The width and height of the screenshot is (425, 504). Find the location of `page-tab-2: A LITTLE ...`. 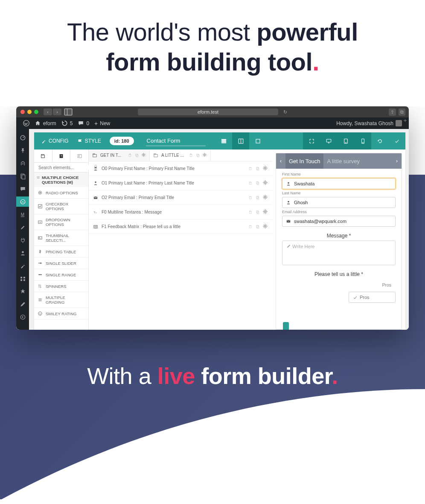

page-tab-2: A LITTLE ... is located at coordinates (180, 155).